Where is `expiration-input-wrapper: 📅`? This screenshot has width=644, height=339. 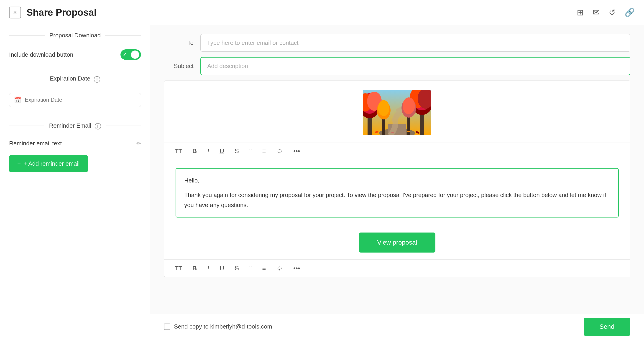 expiration-input-wrapper: 📅 is located at coordinates (75, 100).